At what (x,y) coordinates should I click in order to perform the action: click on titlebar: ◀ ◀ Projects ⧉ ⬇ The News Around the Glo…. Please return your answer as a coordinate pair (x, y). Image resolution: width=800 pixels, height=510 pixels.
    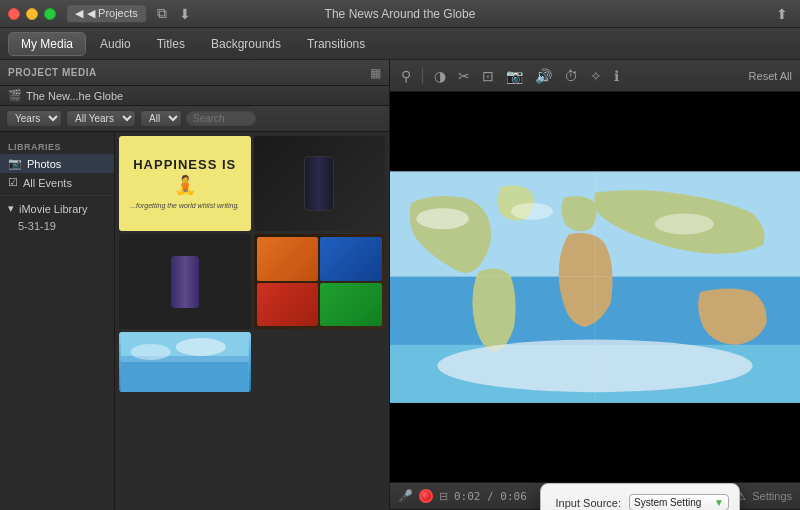
    Looking at the image, I should click on (400, 14).